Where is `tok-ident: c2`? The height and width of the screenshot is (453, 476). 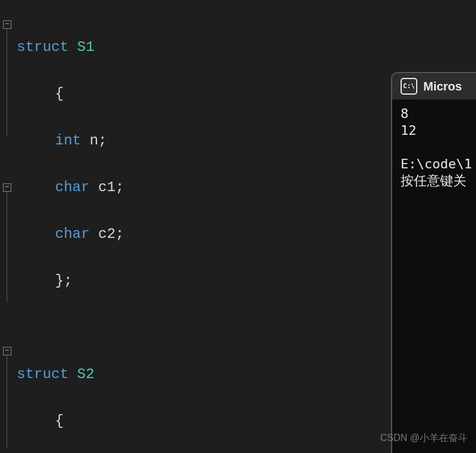 tok-ident: c2 is located at coordinates (107, 234).